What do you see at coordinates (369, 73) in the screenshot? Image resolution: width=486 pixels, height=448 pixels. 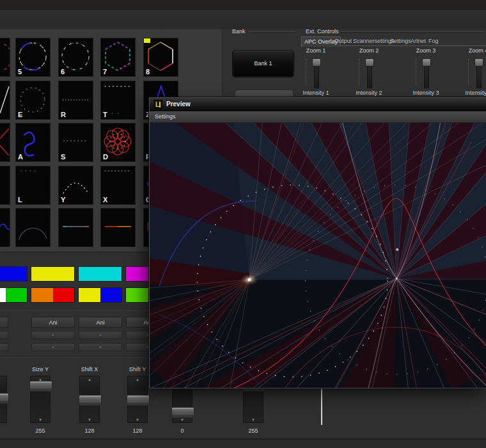 I see `zoom-2-slider: Zoom 2 Intensity 2` at bounding box center [369, 73].